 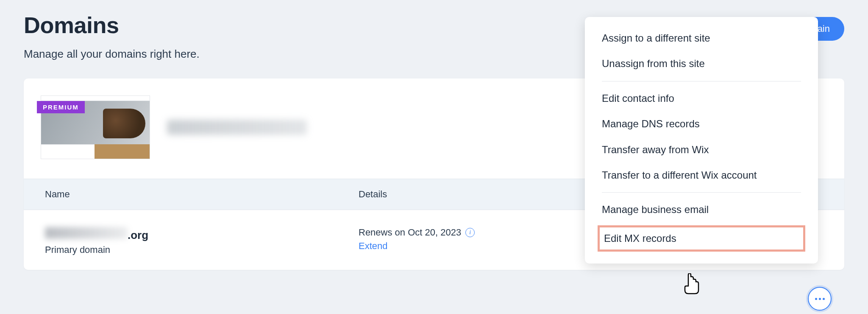 What do you see at coordinates (701, 175) in the screenshot?
I see `menu-transfer-account: Transfer to a different Wix account` at bounding box center [701, 175].